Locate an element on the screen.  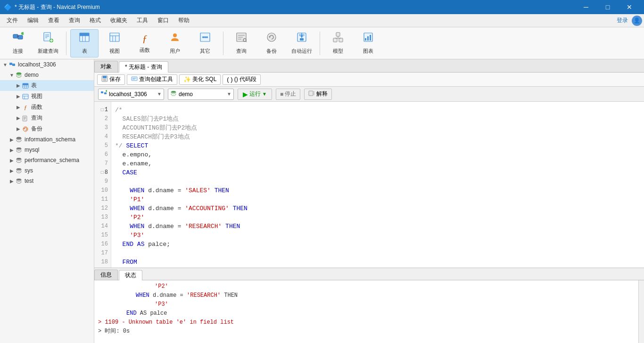
menu-view: 查看 is located at coordinates (54, 21).